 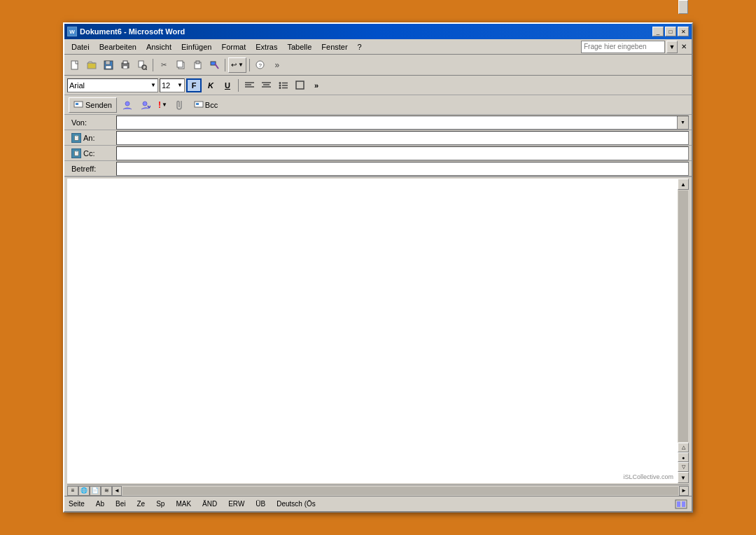 What do you see at coordinates (146, 105) in the screenshot?
I see `check-names-button` at bounding box center [146, 105].